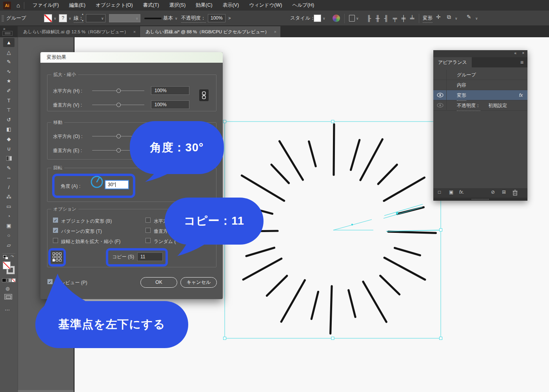  Describe the element at coordinates (480, 105) in the screenshot. I see `appearance-row-opacity: 不透明度： 初期設定` at that location.